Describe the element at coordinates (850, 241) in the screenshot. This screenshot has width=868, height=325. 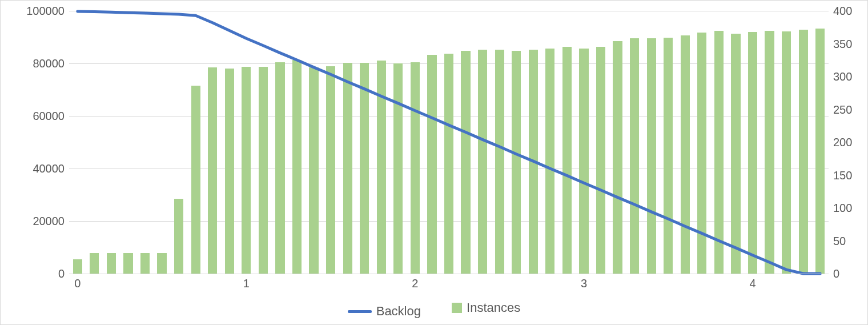
I see `y-right-tick-label: 50` at that location.